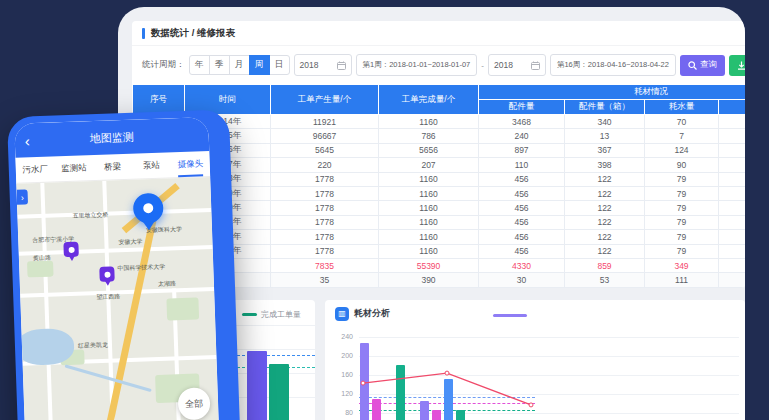  Describe the element at coordinates (429, 280) in the screenshot. I see `table-cell: 390` at that location.